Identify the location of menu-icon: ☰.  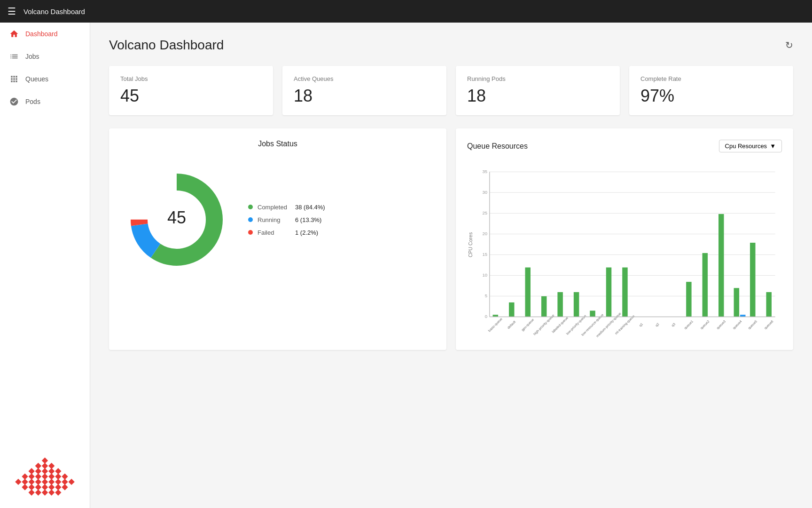
(12, 11).